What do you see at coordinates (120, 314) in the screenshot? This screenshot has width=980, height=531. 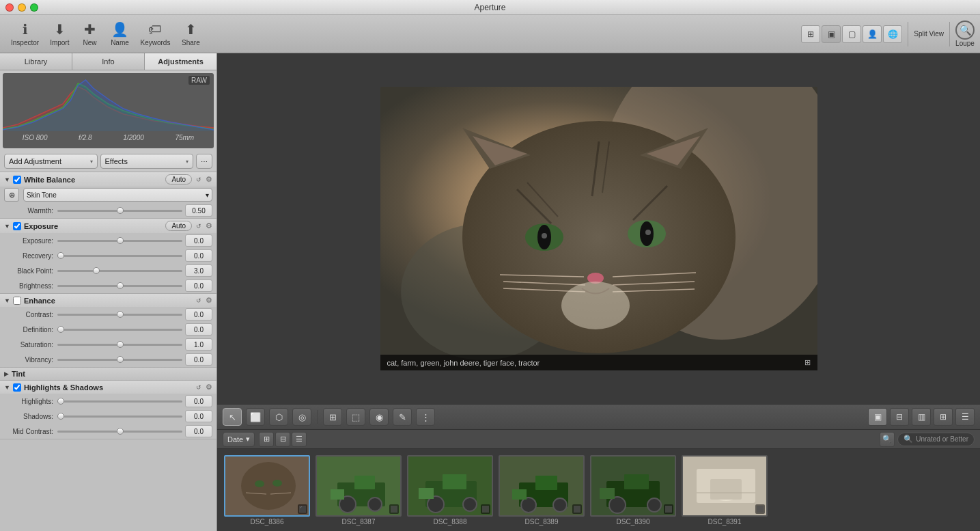 I see `contrast-slider` at bounding box center [120, 314].